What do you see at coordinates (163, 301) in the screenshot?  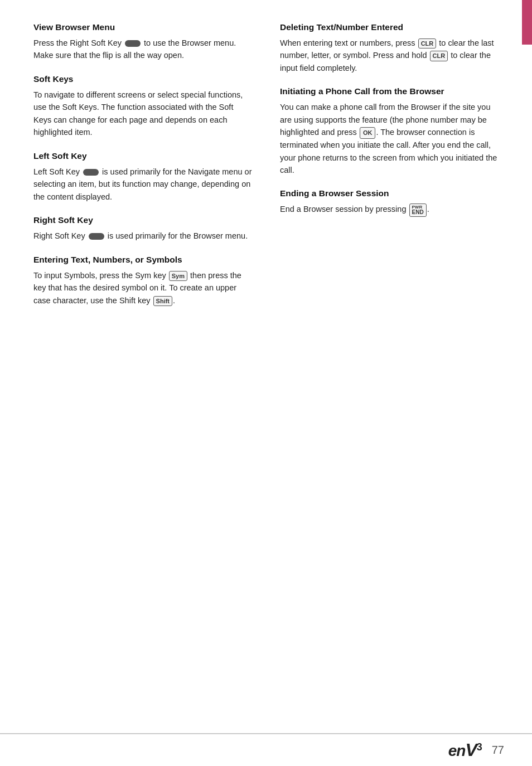 I see `shift-key-icon: Shift` at bounding box center [163, 301].